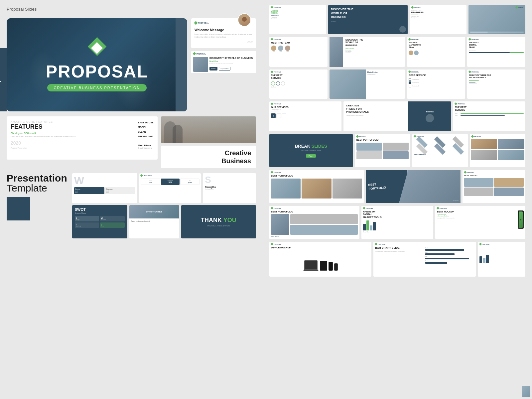  Describe the element at coordinates (182, 65) in the screenshot. I see `hero-right-bar` at that location.